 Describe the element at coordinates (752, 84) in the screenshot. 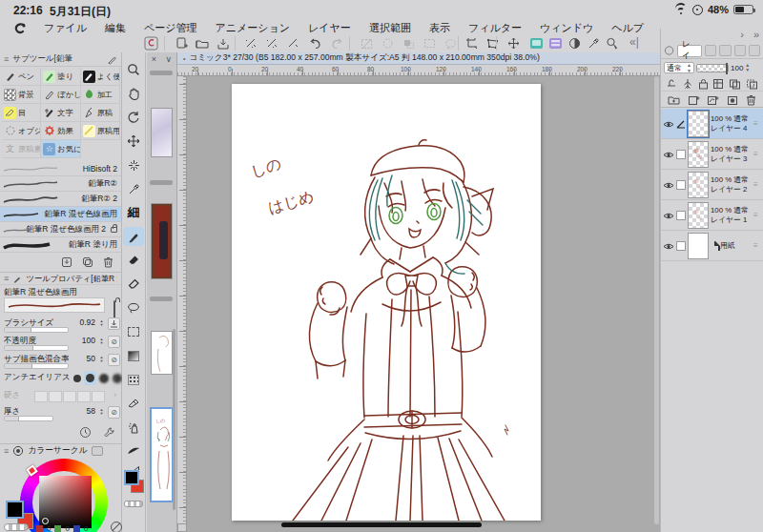

I see `ruler-range-icon` at that location.